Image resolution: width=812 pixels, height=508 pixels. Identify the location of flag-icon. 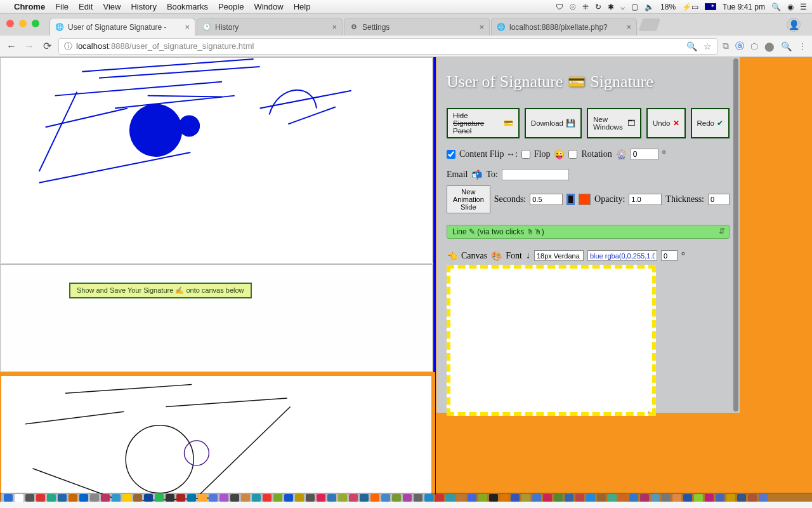
(710, 6).